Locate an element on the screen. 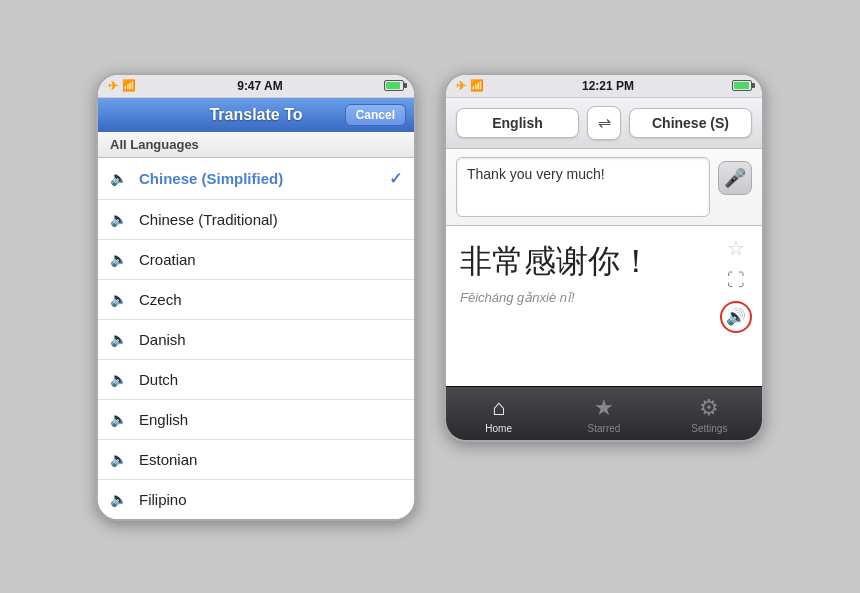 This screenshot has width=860, height=593. lang-name: Czech is located at coordinates (270, 300).